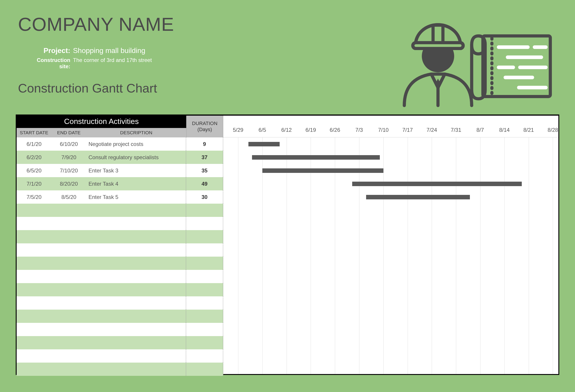 The image size is (575, 392). I want to click on cell-end-date: 6/10/20, so click(69, 144).